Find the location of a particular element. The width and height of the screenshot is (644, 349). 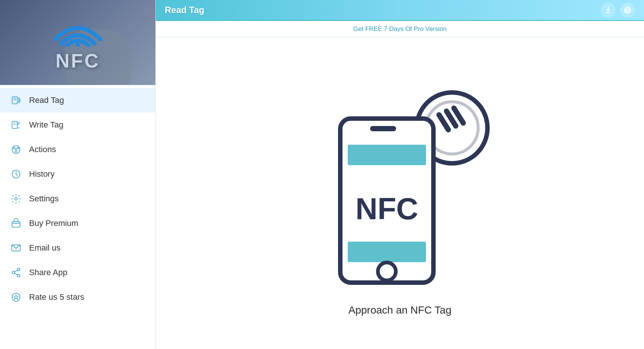

sidebar-item-settings: Settings is located at coordinates (78, 199).